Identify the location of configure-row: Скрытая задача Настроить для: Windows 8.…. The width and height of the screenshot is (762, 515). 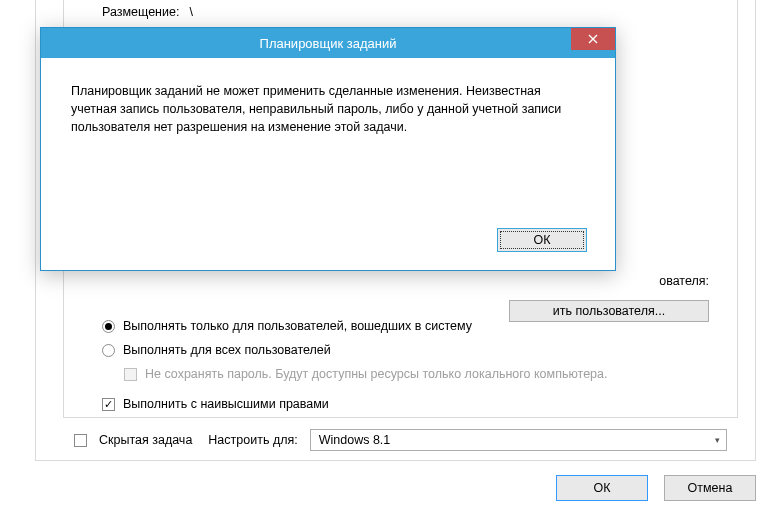
(400, 440).